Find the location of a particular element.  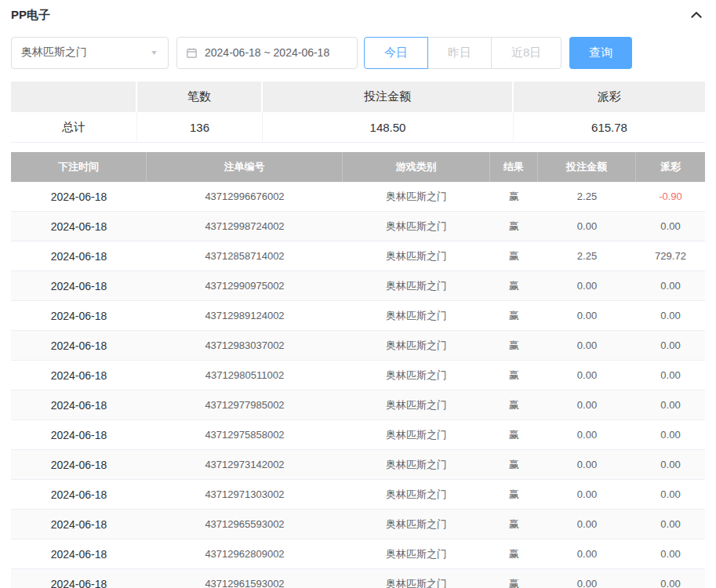

table-row: 2024-06-1843712983037002奥林匹斯之门赢0.000.00 is located at coordinates (358, 346).